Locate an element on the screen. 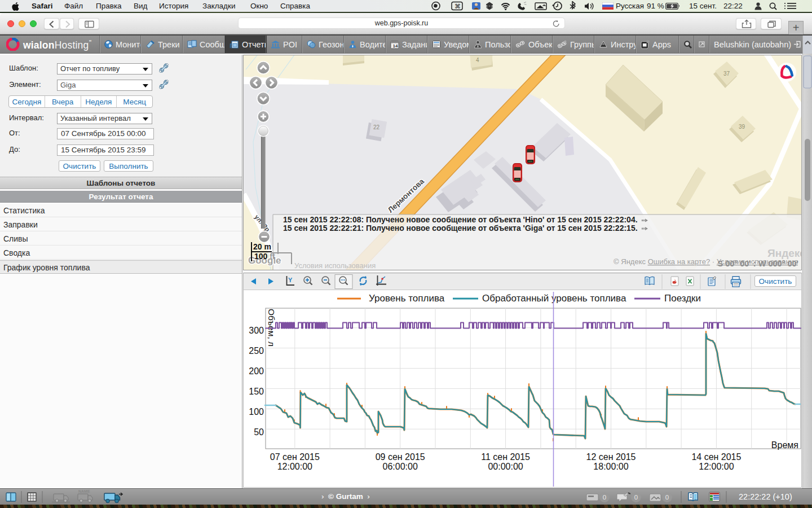 This screenshot has width=812, height=508. svg-text: 39 is located at coordinates (742, 126).